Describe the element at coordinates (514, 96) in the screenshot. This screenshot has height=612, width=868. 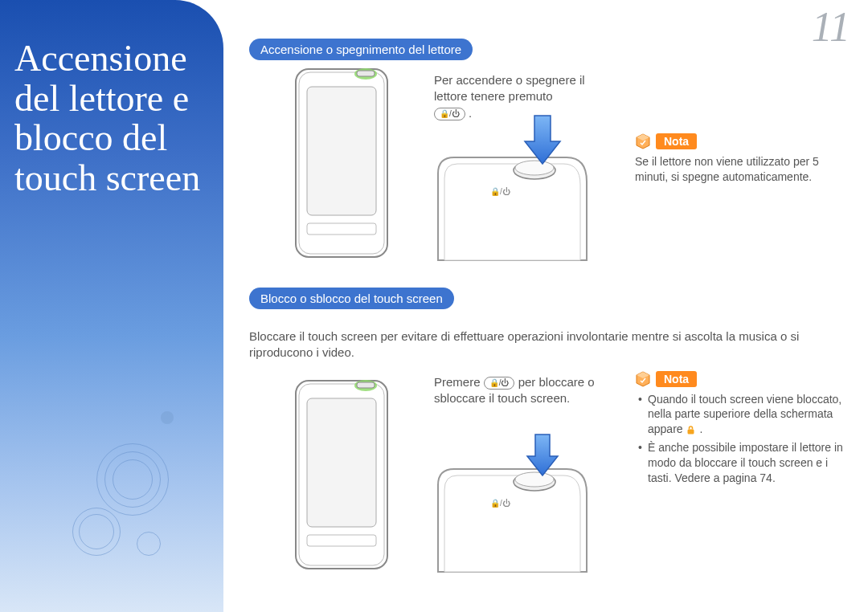
I see `power-instruction: Per accendere o spegnere il lettore tene…` at that location.